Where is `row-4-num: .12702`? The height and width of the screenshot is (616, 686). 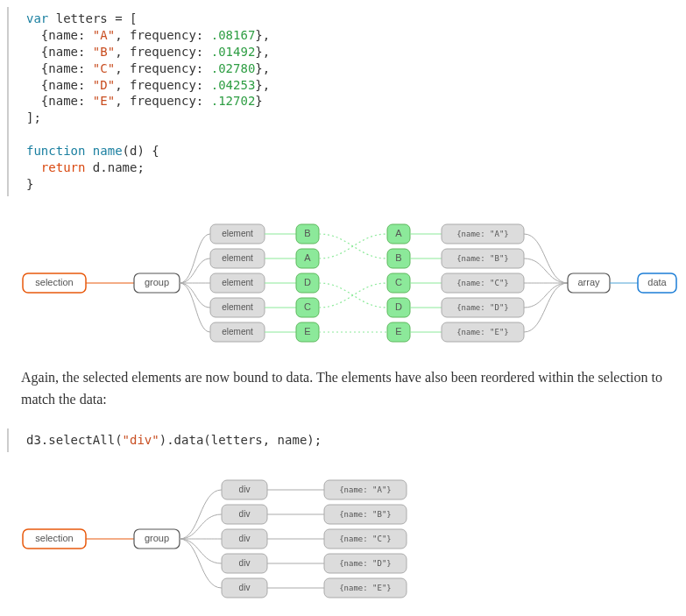
row-4-num: .12702 is located at coordinates (230, 101).